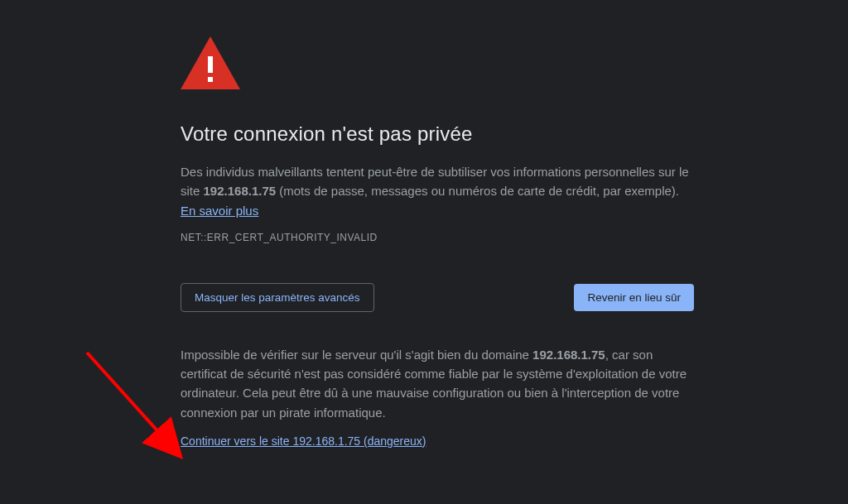 The image size is (848, 504). Describe the element at coordinates (219, 210) in the screenshot. I see `learn-more-link: En savoir plus` at that location.